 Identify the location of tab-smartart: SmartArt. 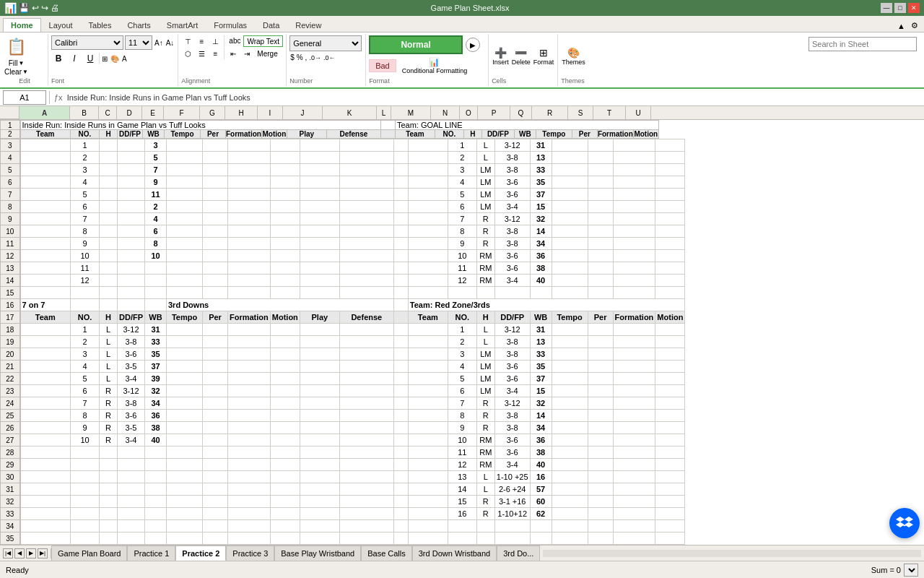
(182, 25).